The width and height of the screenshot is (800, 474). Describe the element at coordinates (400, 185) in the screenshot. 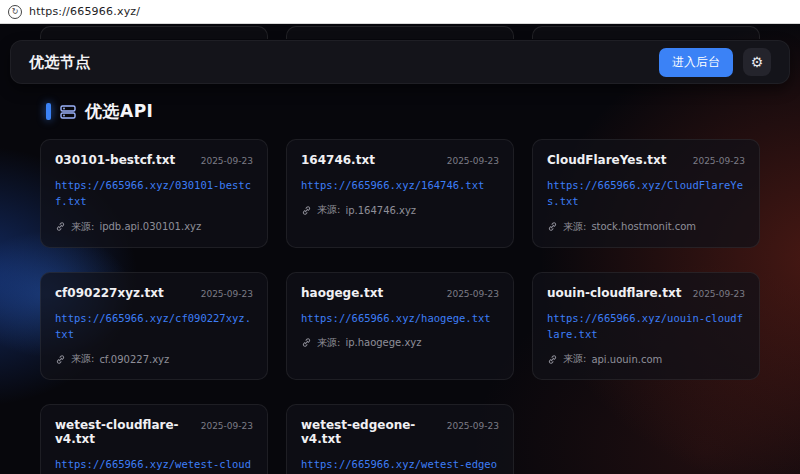

I see `file-url-link: https://665966.xyz/164746.txt` at that location.